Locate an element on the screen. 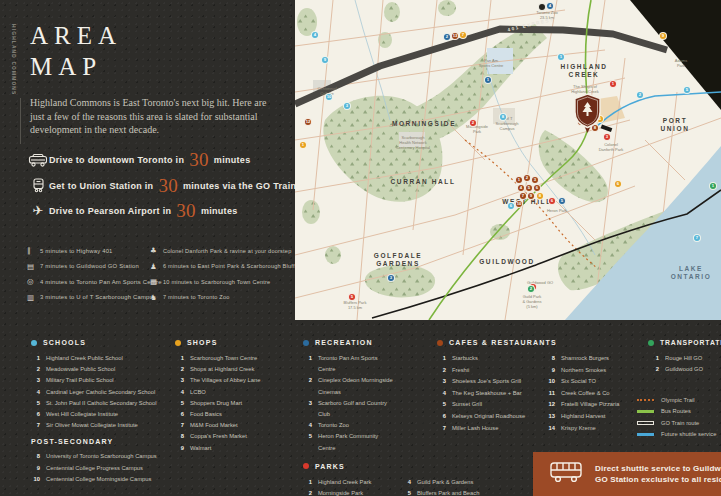 This screenshot has width=721, height=496. map-marker-recreation: 1 is located at coordinates (488, 80).